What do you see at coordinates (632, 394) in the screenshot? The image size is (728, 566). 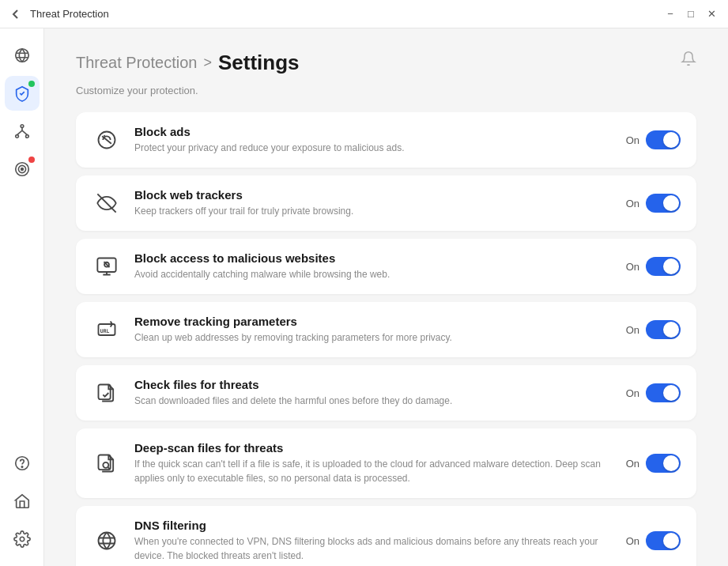 I see `check-files-threats-status-label: On` at bounding box center [632, 394].